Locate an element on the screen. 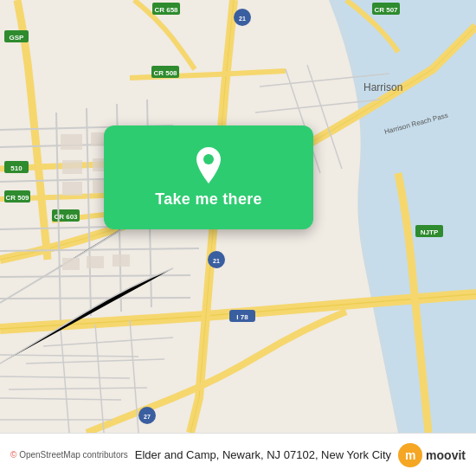  svg-text: GSP is located at coordinates (17, 38).